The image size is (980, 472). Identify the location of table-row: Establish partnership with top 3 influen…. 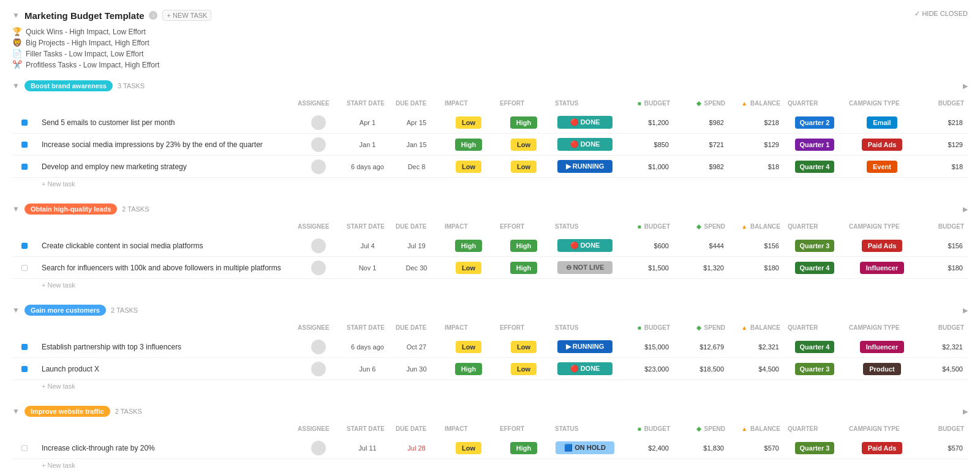
(490, 347).